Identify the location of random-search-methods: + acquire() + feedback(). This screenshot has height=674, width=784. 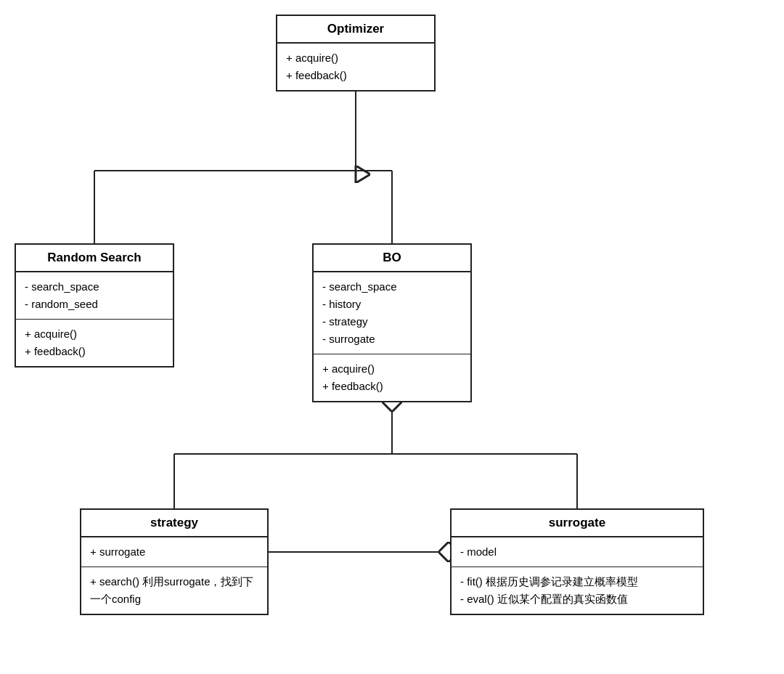
(94, 343).